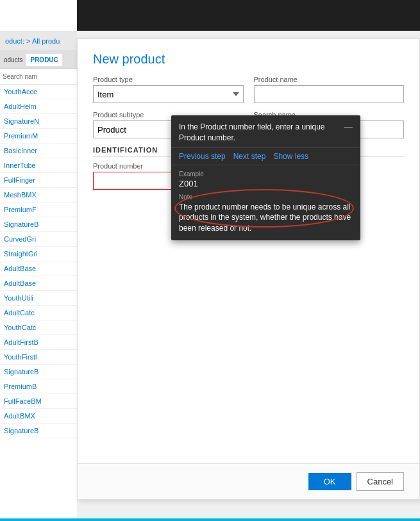 The height and width of the screenshot is (521, 420). What do you see at coordinates (265, 183) in the screenshot?
I see `tooltip-example-value: Z001` at bounding box center [265, 183].